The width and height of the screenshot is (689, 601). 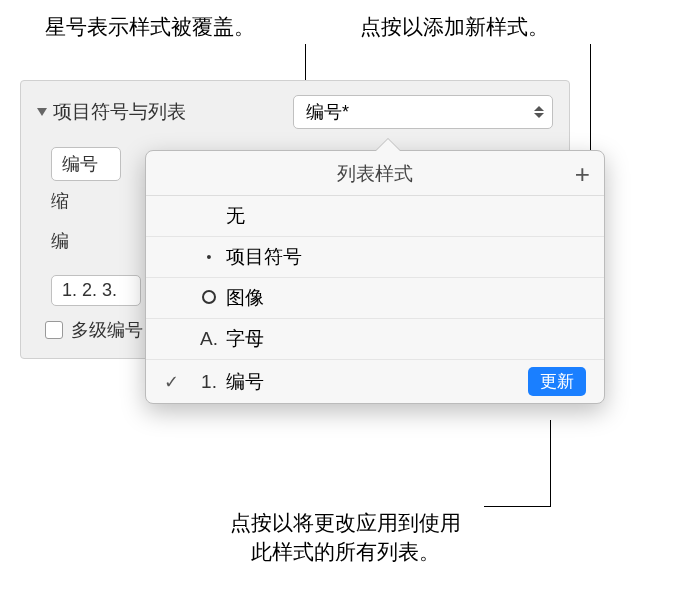 I want to click on item-label: 图像, so click(x=406, y=298).